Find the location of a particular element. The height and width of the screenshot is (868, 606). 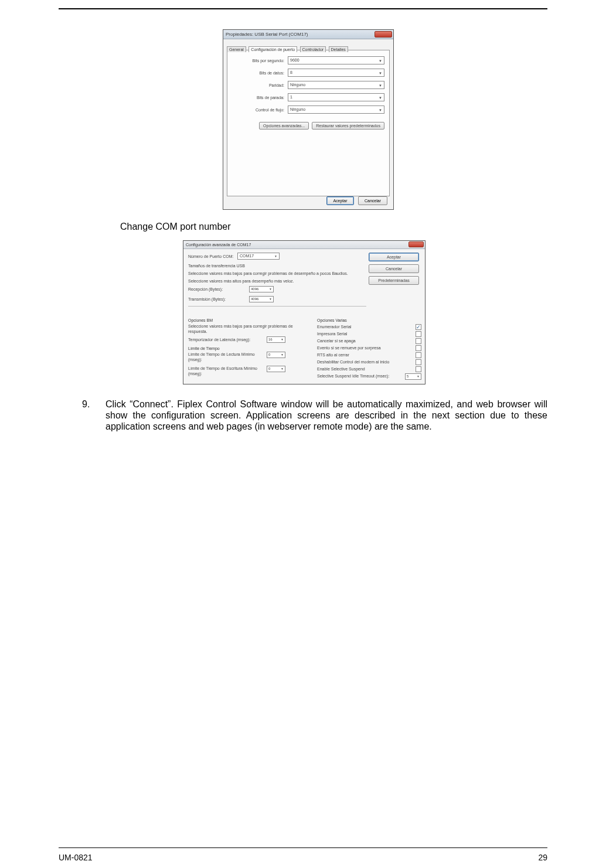

baud-select: 9600 is located at coordinates (336, 60).